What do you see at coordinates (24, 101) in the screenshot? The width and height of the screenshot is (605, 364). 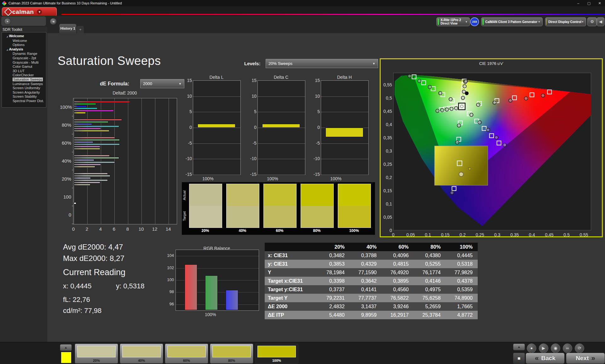 I see `tree-item-spectral-power-dist-: Spectral Power Dist.` at bounding box center [24, 101].